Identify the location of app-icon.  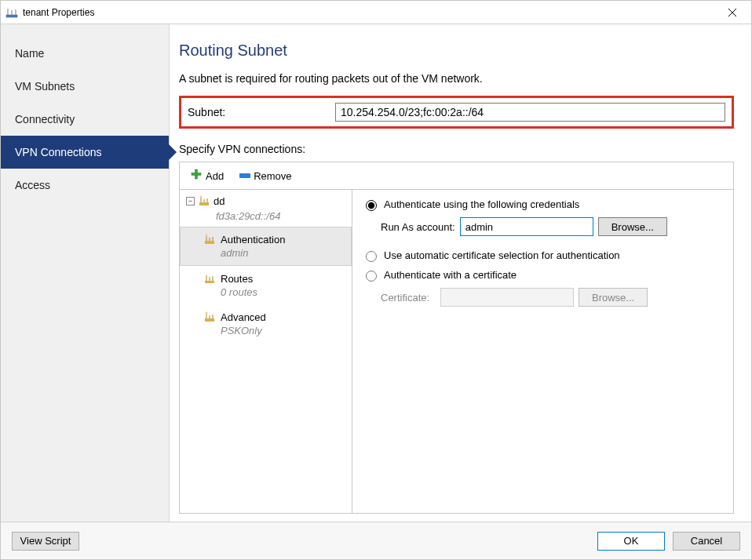
(12, 13).